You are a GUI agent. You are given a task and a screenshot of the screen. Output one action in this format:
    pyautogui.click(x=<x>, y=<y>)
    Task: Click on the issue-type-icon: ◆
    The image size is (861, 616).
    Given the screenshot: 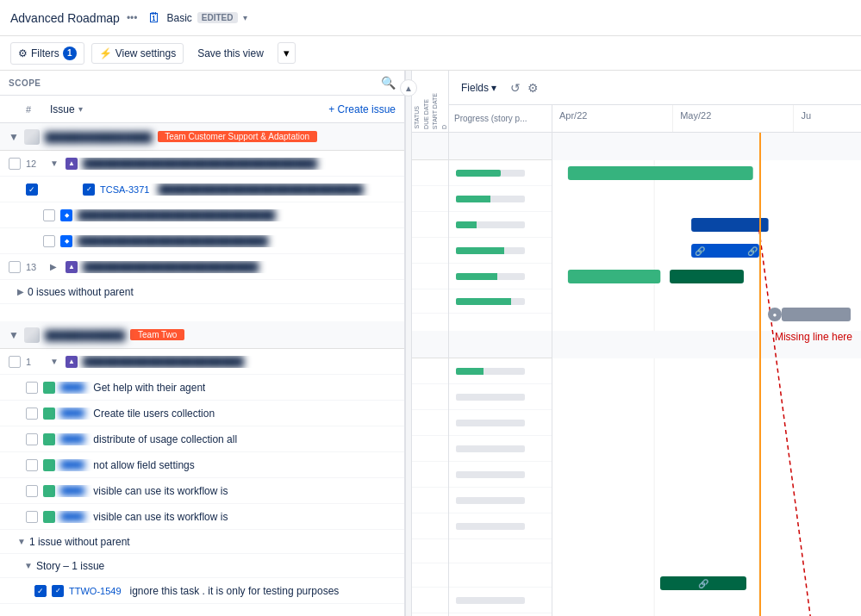 What is the action you would take?
    pyautogui.click(x=66, y=215)
    